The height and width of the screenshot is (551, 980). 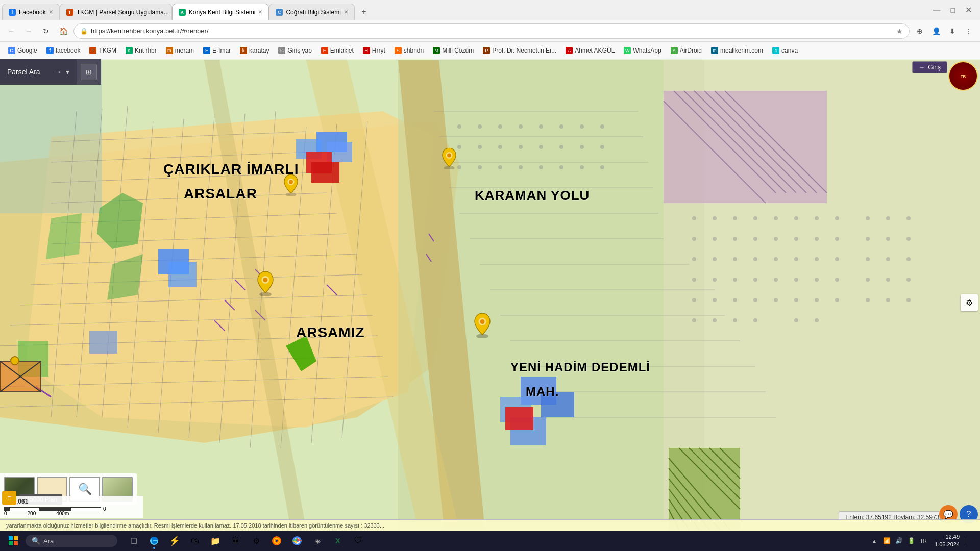 I want to click on shbndn-favicon: S, so click(x=398, y=51).